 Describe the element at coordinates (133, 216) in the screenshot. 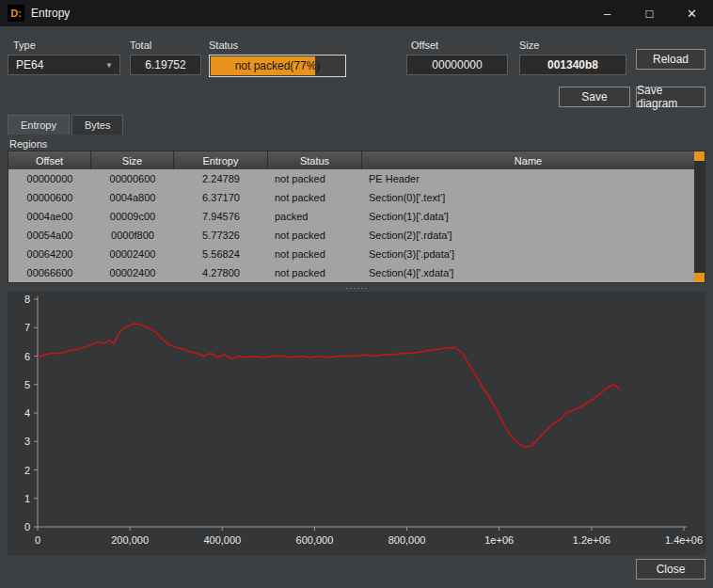

I see `cell-size: 00009c00` at that location.